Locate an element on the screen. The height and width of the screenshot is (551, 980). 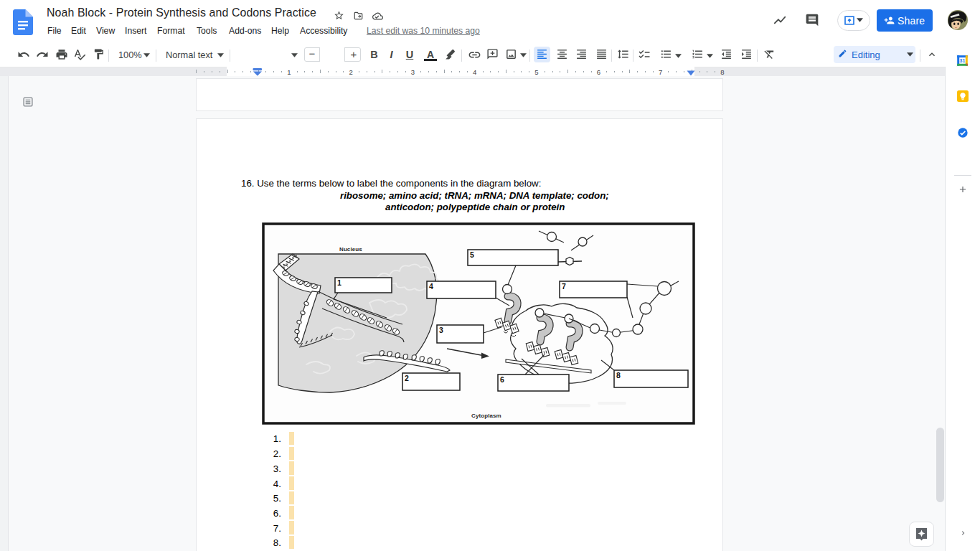
svg-text: 31 is located at coordinates (963, 60).